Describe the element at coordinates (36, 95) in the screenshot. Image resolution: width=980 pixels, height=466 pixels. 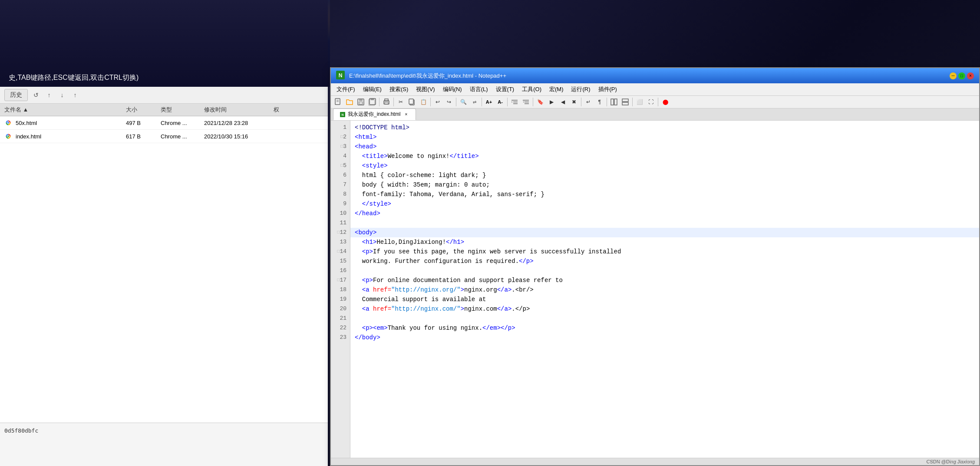
I see `refresh-icon: ↺` at that location.